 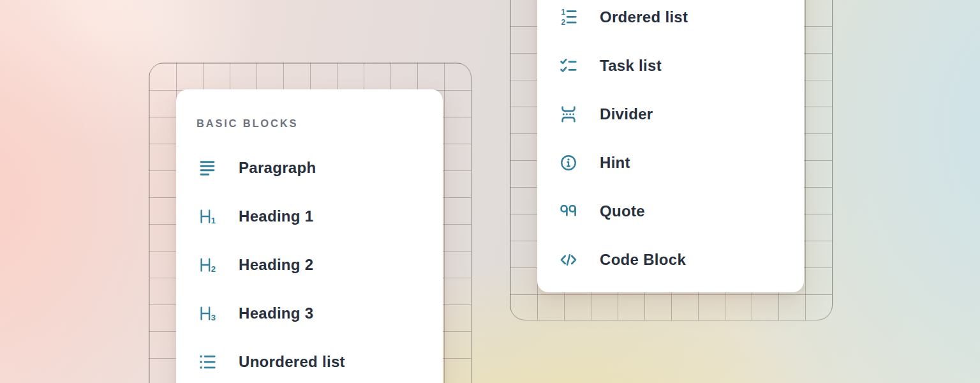 What do you see at coordinates (309, 216) in the screenshot?
I see `menu-item-heading-1: 1Heading 1` at bounding box center [309, 216].